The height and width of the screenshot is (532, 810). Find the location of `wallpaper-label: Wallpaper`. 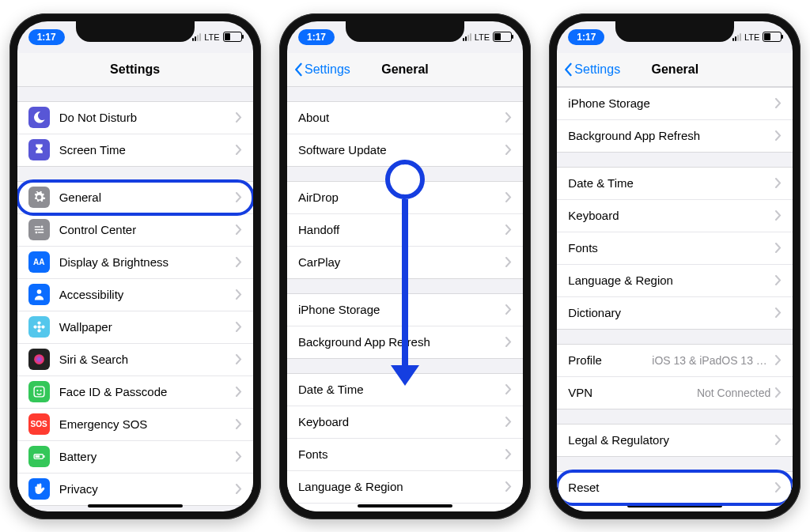

wallpaper-label: Wallpaper is located at coordinates (147, 327).